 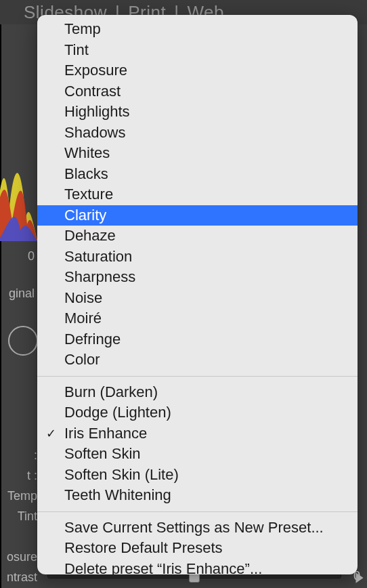 I want to click on panel-label: Tint, so click(x=19, y=518).